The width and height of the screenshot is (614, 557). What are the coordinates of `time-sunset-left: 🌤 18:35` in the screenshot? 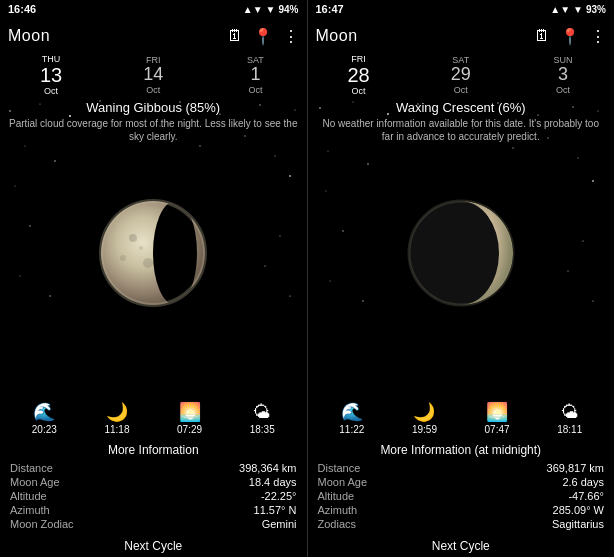 It's located at (262, 418).